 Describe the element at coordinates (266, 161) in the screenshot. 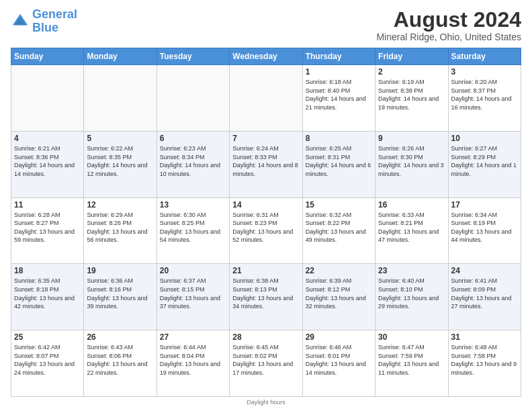

I see `day-info: Sunrise: 6:24 AMSunset: 8:33 PMDaylight:…` at that location.